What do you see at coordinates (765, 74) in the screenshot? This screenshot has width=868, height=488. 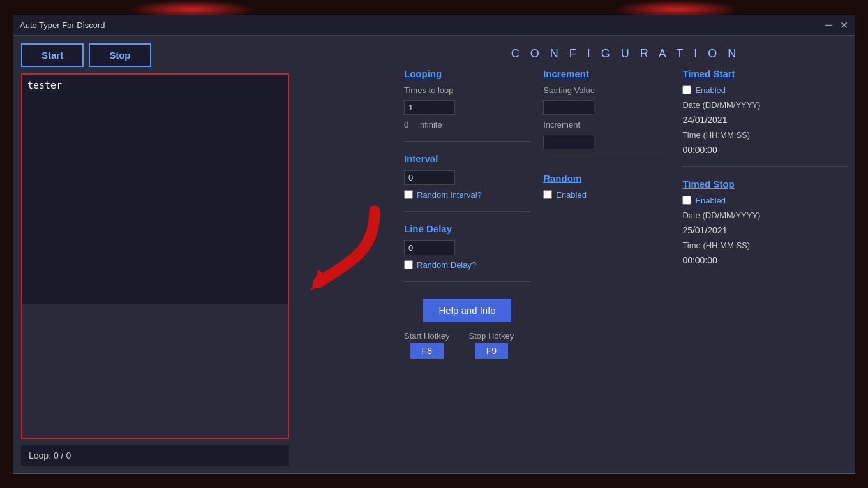 I see `timed-start-header: Timed Start` at bounding box center [765, 74].